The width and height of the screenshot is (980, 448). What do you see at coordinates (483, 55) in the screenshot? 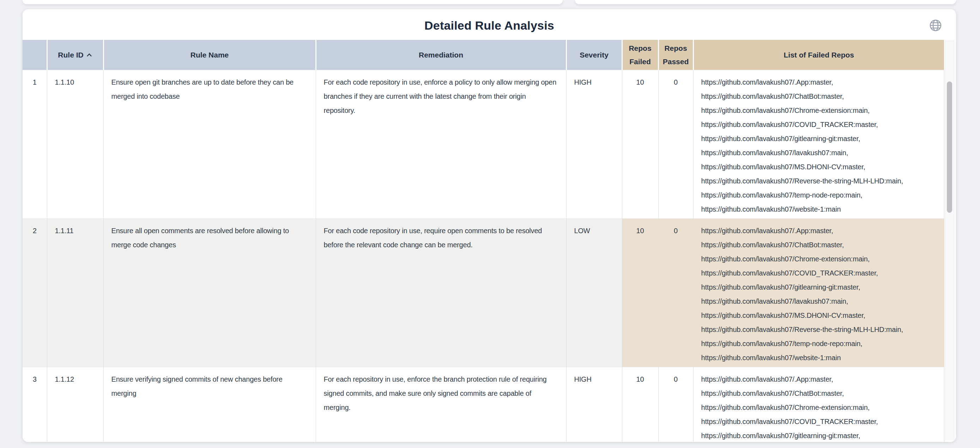
I see `table-header-row: Rule ID Rule Name Remediation Severity R…` at bounding box center [483, 55].